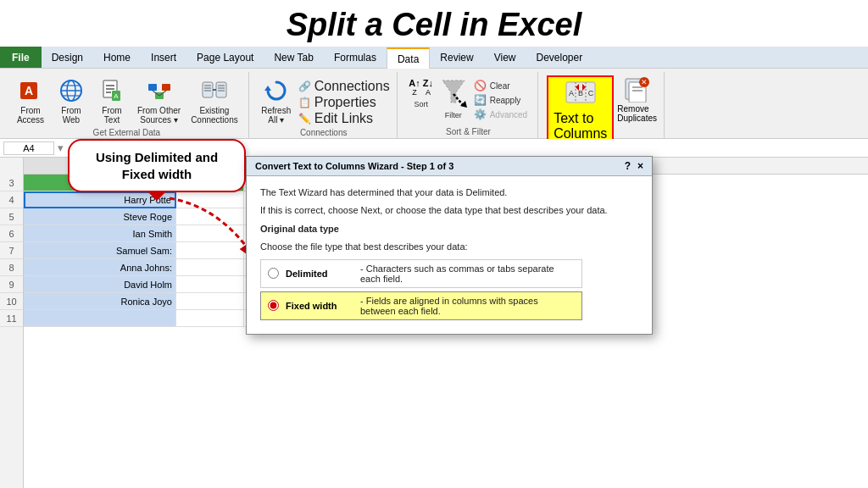 The image size is (868, 488). What do you see at coordinates (210, 268) in the screenshot?
I see `cell-b8` at bounding box center [210, 268].